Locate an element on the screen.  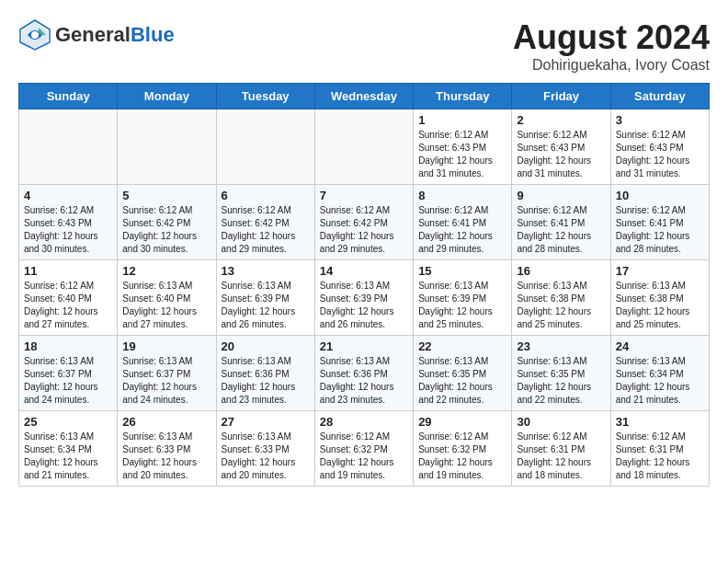
day-number: 13 is located at coordinates (266, 270).